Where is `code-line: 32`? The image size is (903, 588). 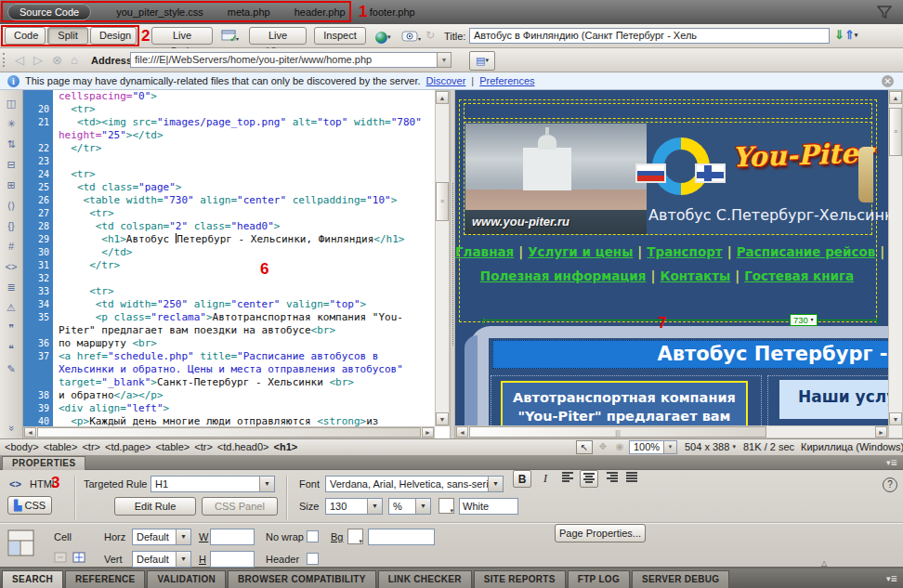
code-line: 32 is located at coordinates (229, 279).